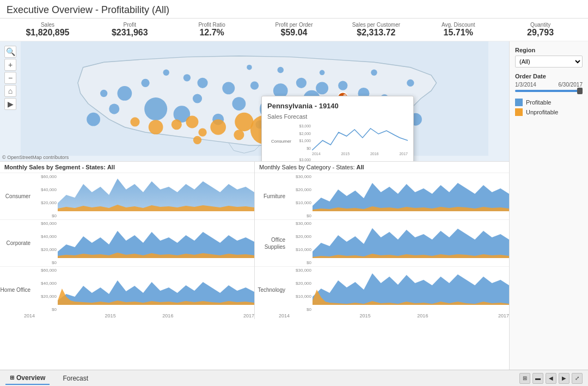  What do you see at coordinates (294, 10) in the screenshot?
I see `page-title: Executive Overview - Profitability (All)` at bounding box center [294, 10].